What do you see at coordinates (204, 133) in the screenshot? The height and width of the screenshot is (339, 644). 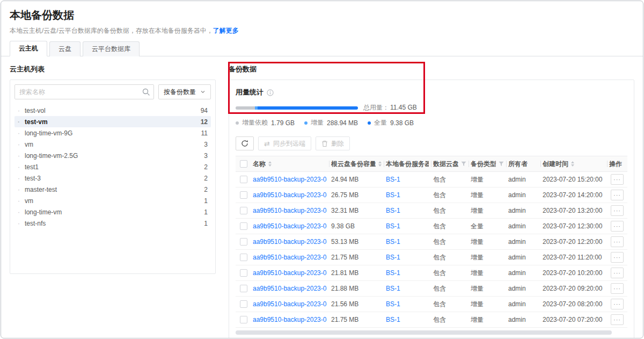 I see `backup-count-badge: 11` at bounding box center [204, 133].